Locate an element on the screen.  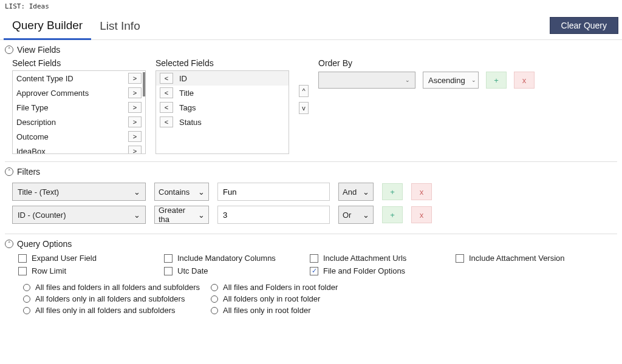
tab-list-info: List Info is located at coordinates (120, 27).